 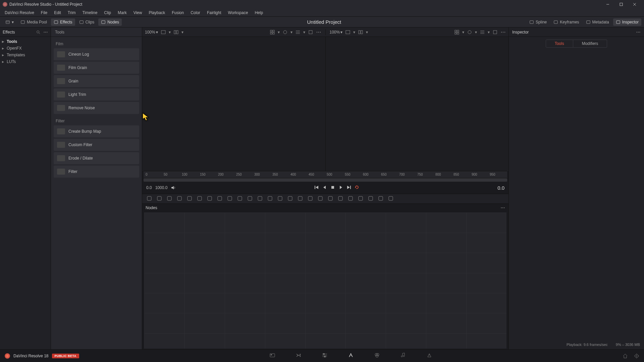 What do you see at coordinates (179, 199) in the screenshot?
I see `paint-tool-icon` at bounding box center [179, 199].